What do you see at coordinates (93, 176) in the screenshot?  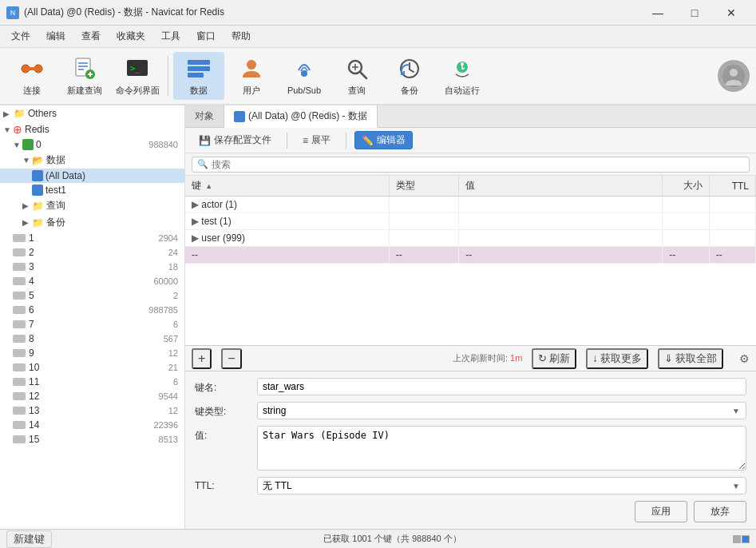 I see `sidebar-item-alldata: (All Data)` at bounding box center [93, 176].